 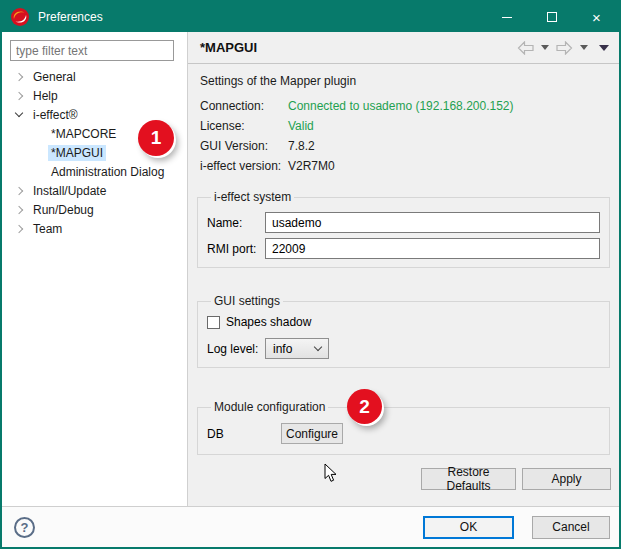 I want to click on shapes-shadow-checkbox, so click(x=214, y=322).